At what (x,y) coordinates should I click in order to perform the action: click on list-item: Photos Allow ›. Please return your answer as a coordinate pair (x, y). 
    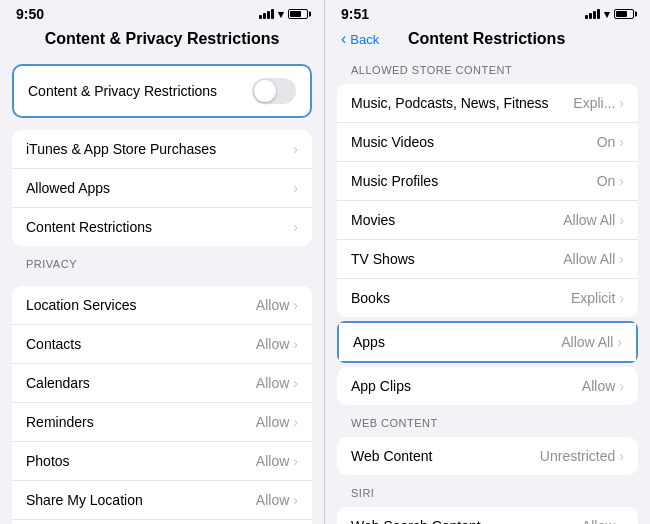
    Looking at the image, I should click on (162, 462).